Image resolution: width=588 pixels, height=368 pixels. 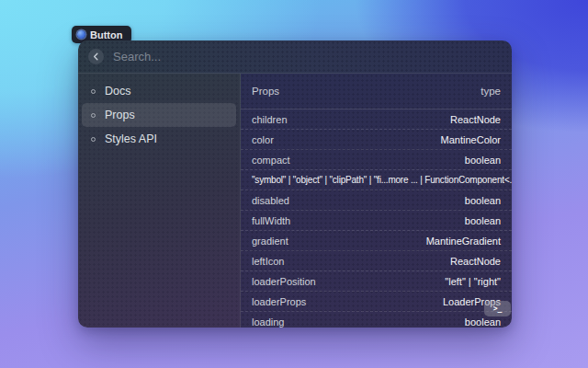 What do you see at coordinates (130, 139) in the screenshot?
I see `sidebar-item-label: Styles API` at bounding box center [130, 139].